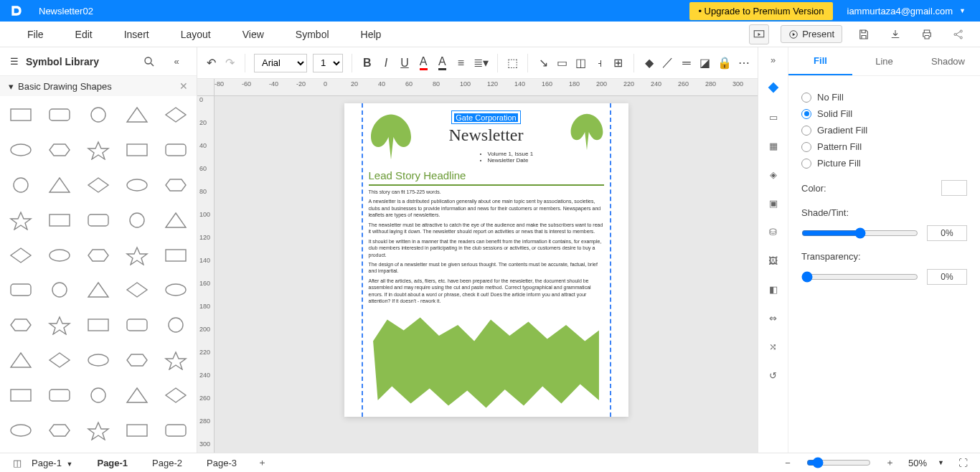 This screenshot has height=472, width=980. Describe the element at coordinates (773, 318) in the screenshot. I see `spacing-tool-icon: ⇔` at that location.